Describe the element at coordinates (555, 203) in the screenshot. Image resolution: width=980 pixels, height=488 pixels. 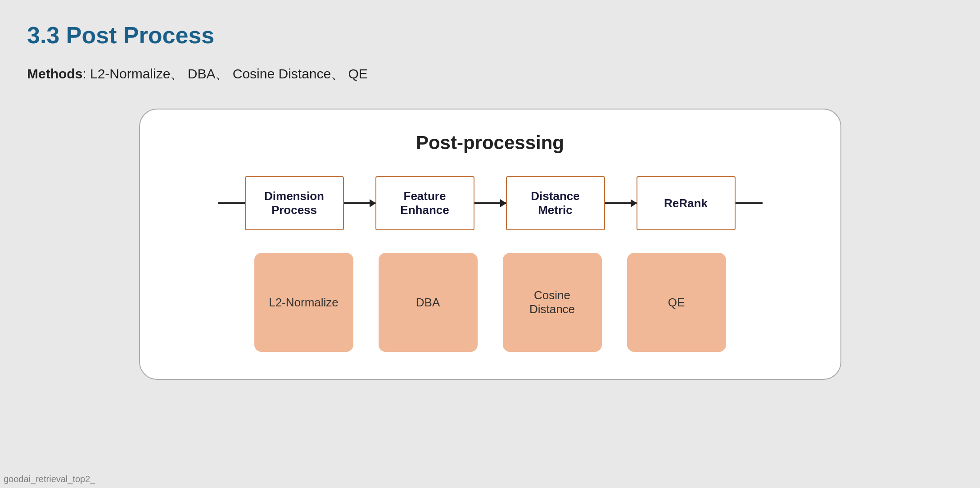
I see `flow-box-distance-metric: Distance Metric` at that location.